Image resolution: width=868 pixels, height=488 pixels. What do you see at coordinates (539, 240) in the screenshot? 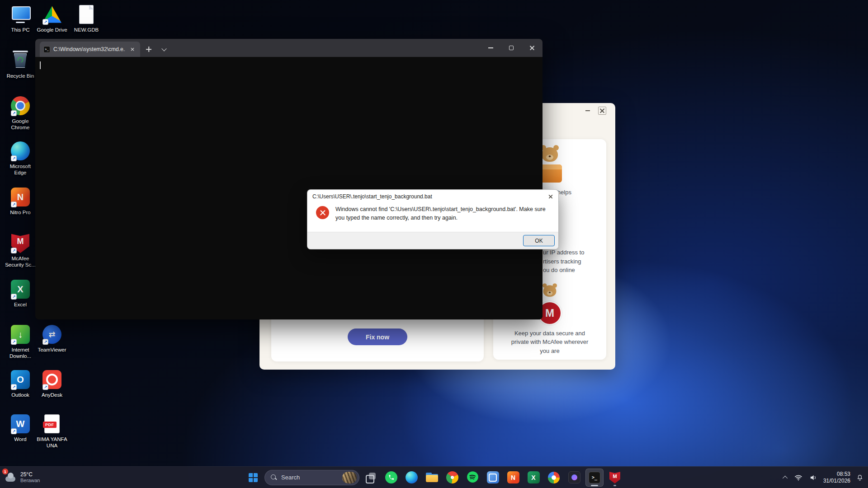
I see `ok-button: OK` at bounding box center [539, 240].